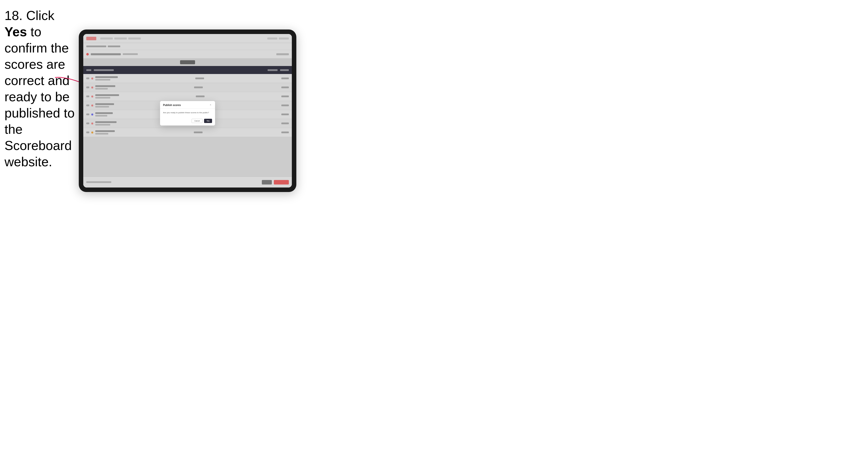 The height and width of the screenshot is (467, 868). What do you see at coordinates (187, 105) in the screenshot?
I see `modal-header: Publish scores ×` at bounding box center [187, 105].